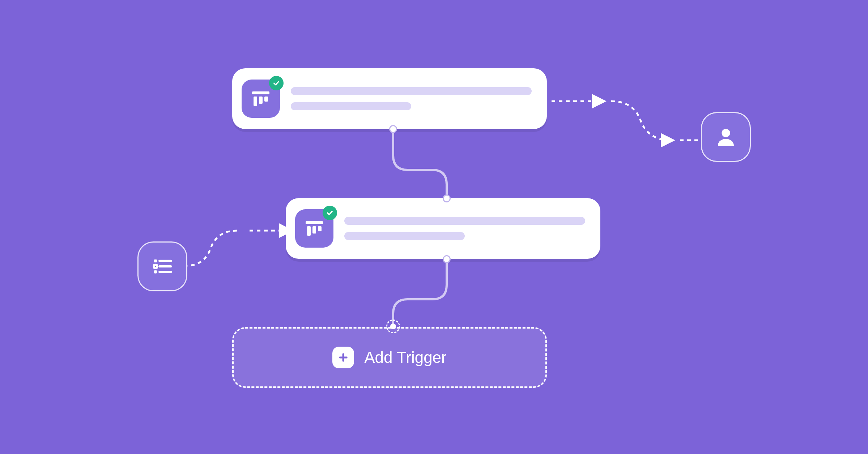 This screenshot has height=454, width=868. What do you see at coordinates (405, 357) in the screenshot?
I see `add-trigger-label: Add Trigger` at bounding box center [405, 357].